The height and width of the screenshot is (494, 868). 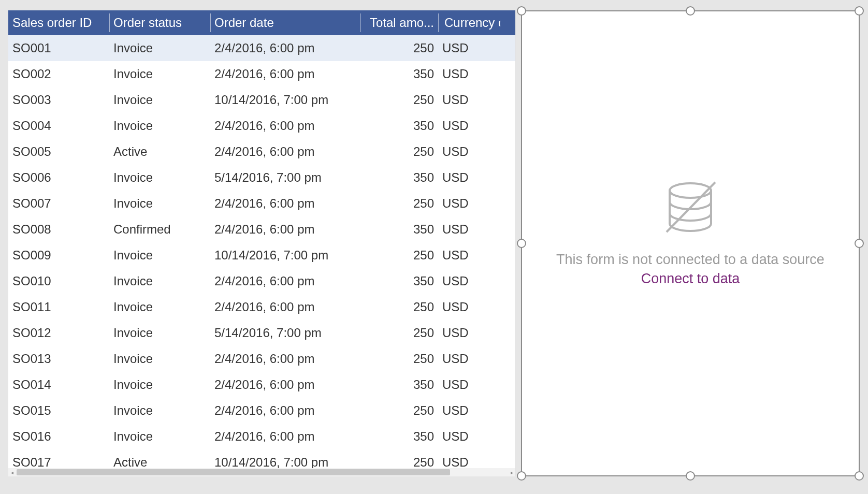 What do you see at coordinates (285, 23) in the screenshot?
I see `column-header-order-date: Order date` at bounding box center [285, 23].